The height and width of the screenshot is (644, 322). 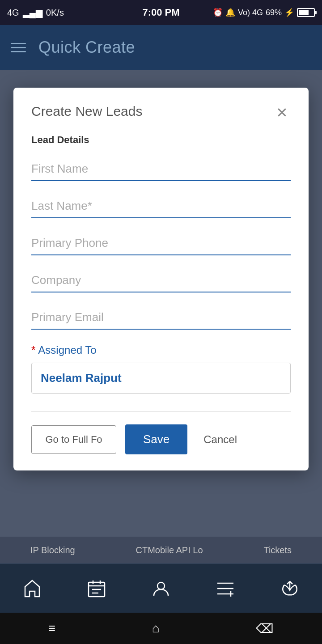 What do you see at coordinates (218, 13) in the screenshot?
I see `alarm-icon: ⏰` at bounding box center [218, 13].